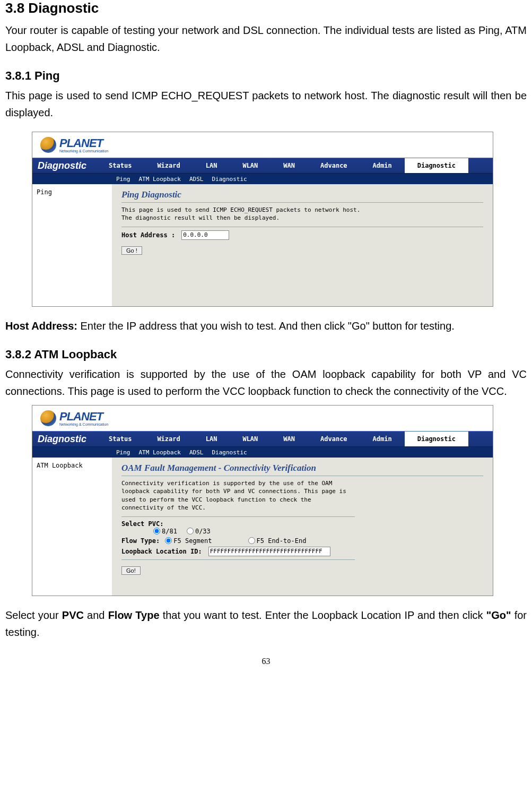  What do you see at coordinates (45, 192) in the screenshot?
I see `sidebar-label: Ping` at bounding box center [45, 192].